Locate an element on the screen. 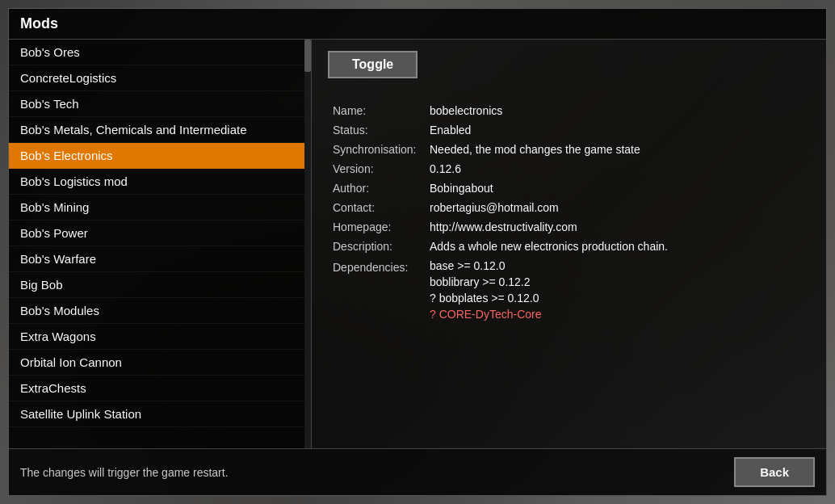 The width and height of the screenshot is (835, 504). restart-notice: The changes will trigger the game restar… is located at coordinates (124, 472).